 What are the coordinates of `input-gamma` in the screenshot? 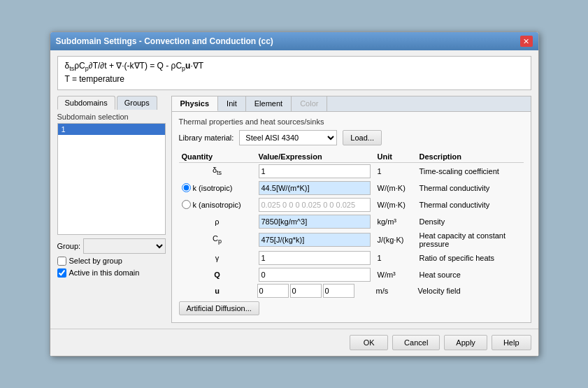 It's located at (315, 258).